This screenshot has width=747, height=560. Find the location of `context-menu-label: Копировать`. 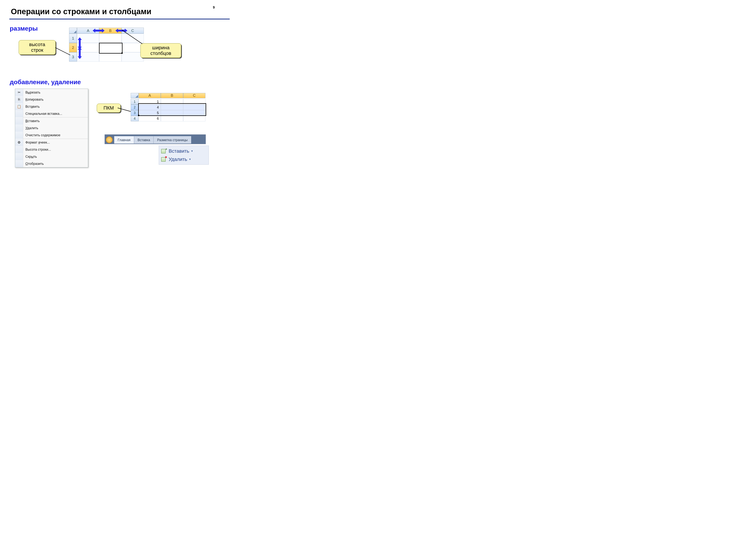

context-menu-label: Копировать is located at coordinates (33, 100).